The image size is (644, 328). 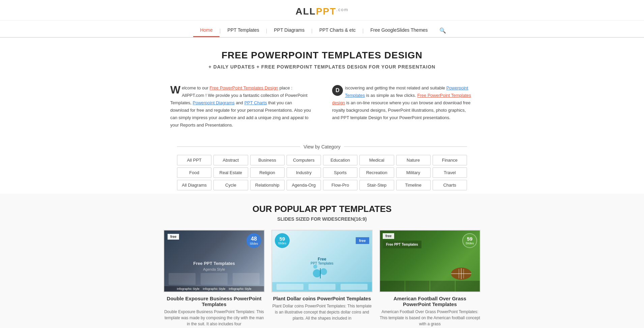 What do you see at coordinates (244, 88) in the screenshot?
I see `intro-link-free-templates: Free PowerPoint Templates Design` at bounding box center [244, 88].